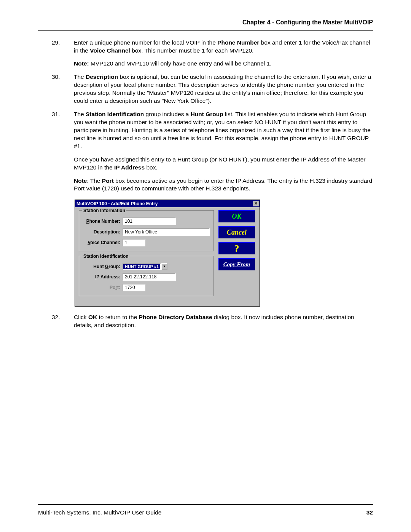 The image size is (411, 532). Describe the element at coordinates (106, 256) in the screenshot. I see `group-legend: Station Identification` at that location.